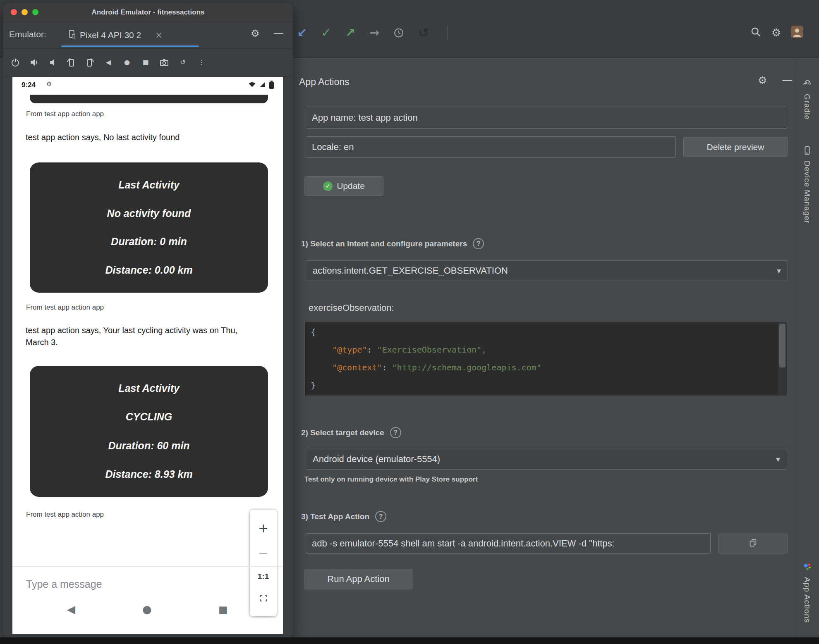 The image size is (819, 644). What do you see at coordinates (130, 35) in the screenshot?
I see `tab-pixel-4-api-30-2: Pixel 4 API 30 2 ×` at bounding box center [130, 35].